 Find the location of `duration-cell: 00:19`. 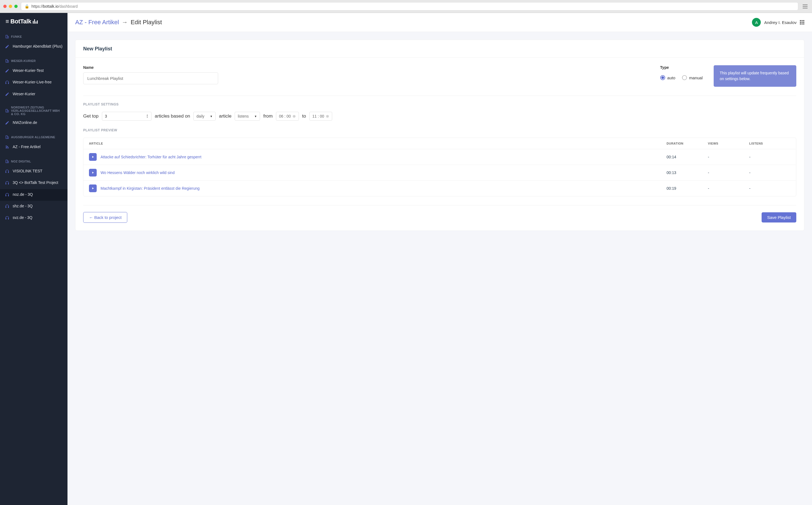

duration-cell: 00:19 is located at coordinates (687, 188).